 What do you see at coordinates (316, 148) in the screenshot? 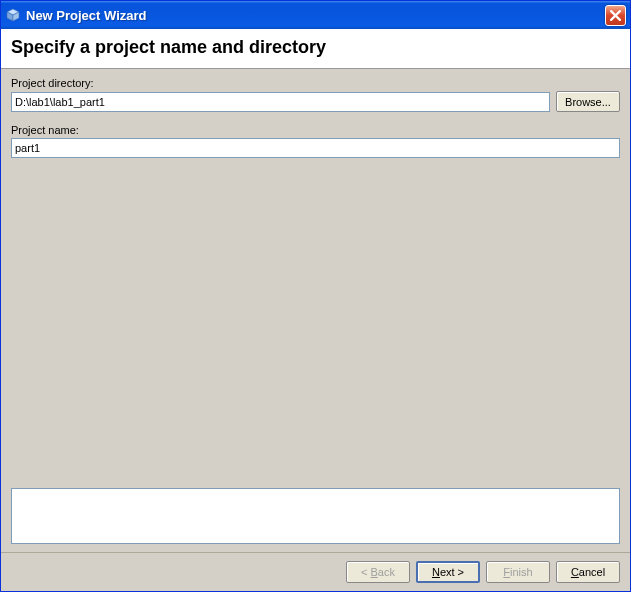
I see `project-name-input` at bounding box center [316, 148].